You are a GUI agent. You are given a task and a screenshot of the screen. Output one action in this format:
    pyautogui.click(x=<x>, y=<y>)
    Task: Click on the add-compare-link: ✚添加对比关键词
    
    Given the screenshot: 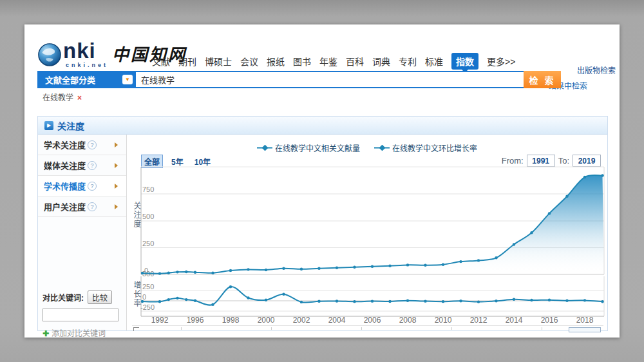 What is the action you would take?
    pyautogui.click(x=82, y=332)
    